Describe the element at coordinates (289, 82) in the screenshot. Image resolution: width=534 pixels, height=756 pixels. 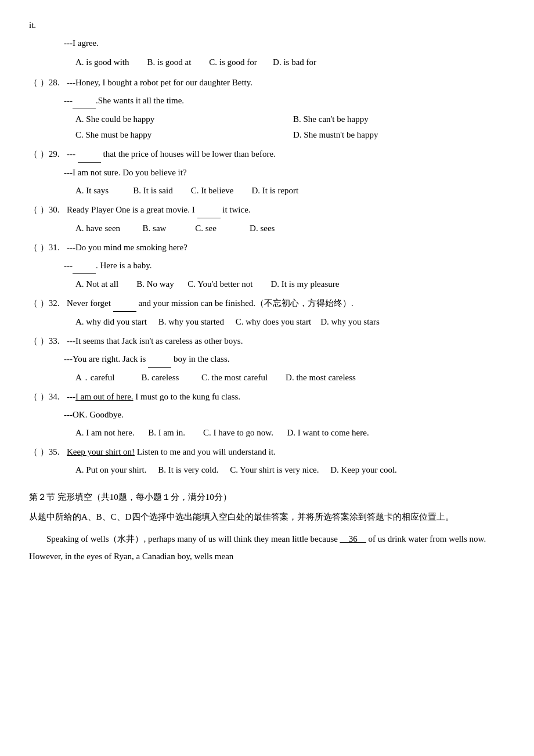
I see `q28-text: ---Honey, I bought a robot pet for our d…` at that location.